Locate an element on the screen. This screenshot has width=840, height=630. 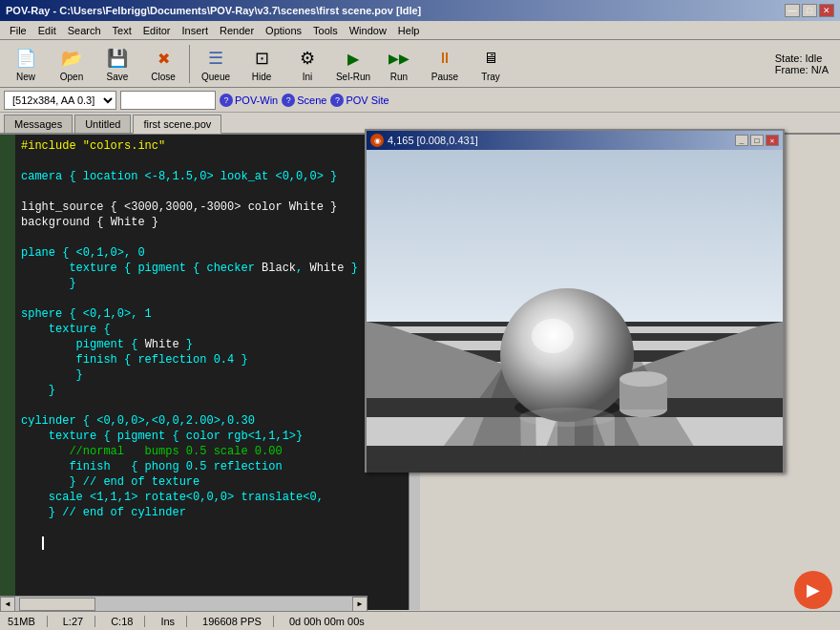
hide-button: Hide is located at coordinates (262, 64).